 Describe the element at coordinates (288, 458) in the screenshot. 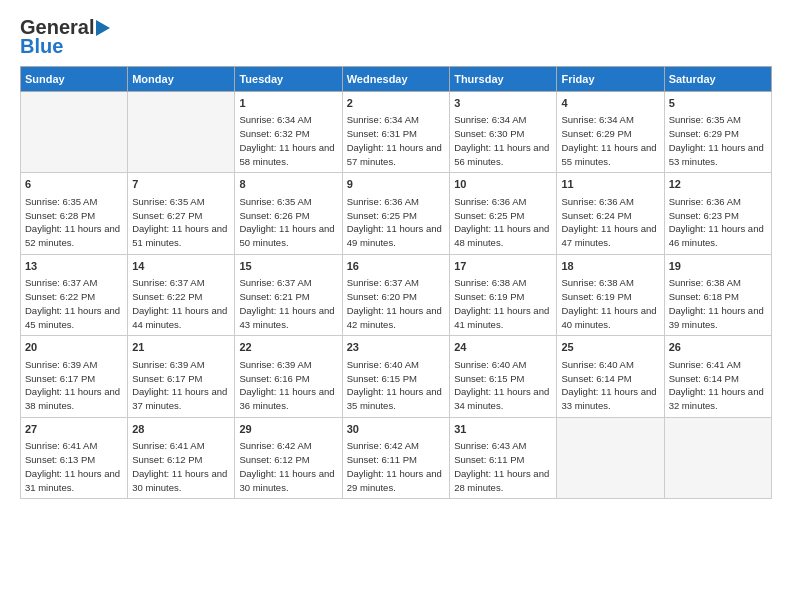

I see `calendar-cell: 29Sunrise: 6:42 AM Sunset: 6:12 PM Dayli…` at that location.